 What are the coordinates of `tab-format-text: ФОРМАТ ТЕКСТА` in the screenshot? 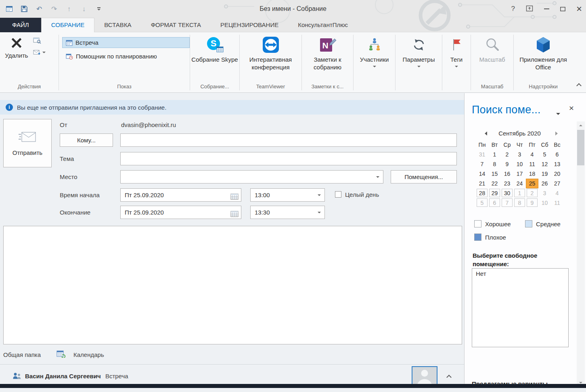 It's located at (176, 25).